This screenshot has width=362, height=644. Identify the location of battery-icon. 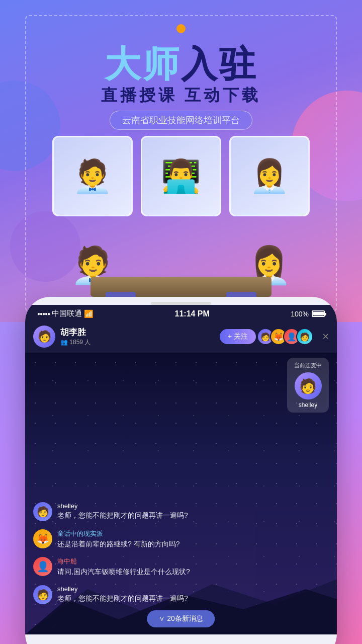
(318, 314).